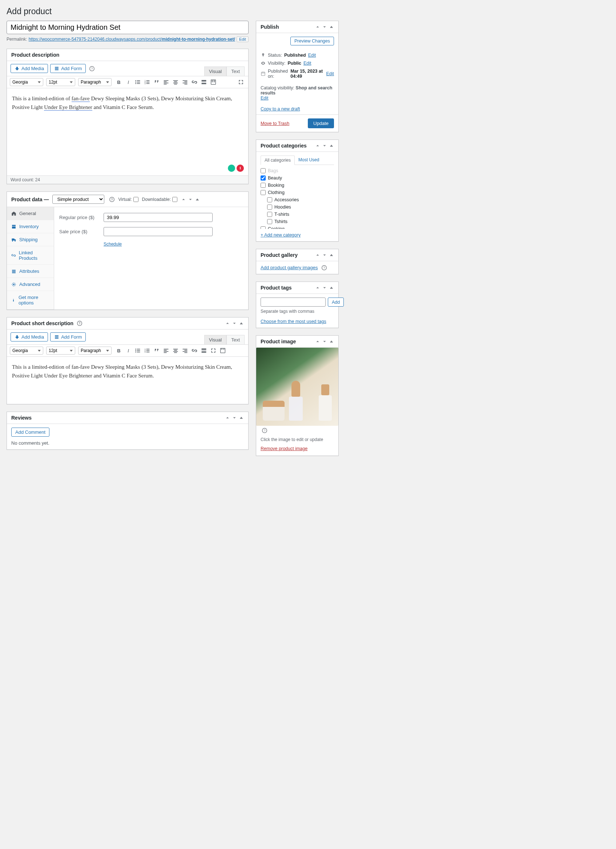 This screenshot has height=849, width=616. I want to click on published-edit-link: Edit, so click(330, 74).